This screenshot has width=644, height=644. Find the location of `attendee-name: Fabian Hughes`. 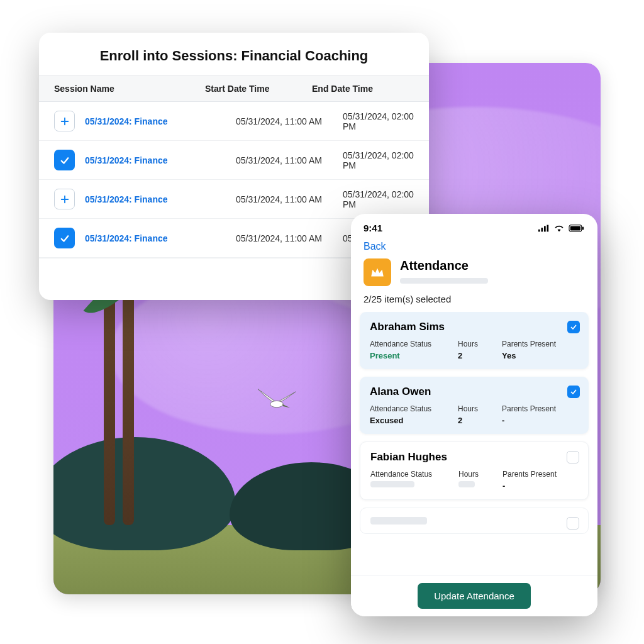

attendee-name: Fabian Hughes is located at coordinates (474, 457).